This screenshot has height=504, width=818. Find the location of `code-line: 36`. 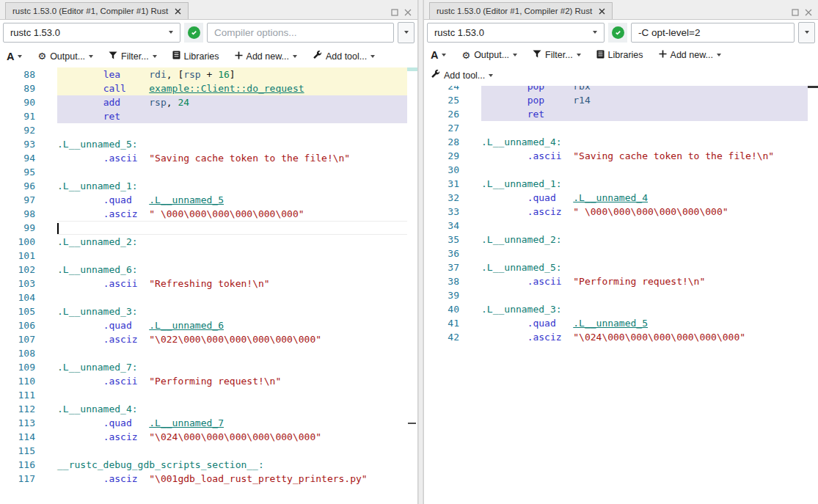

code-line: 36 is located at coordinates (619, 254).